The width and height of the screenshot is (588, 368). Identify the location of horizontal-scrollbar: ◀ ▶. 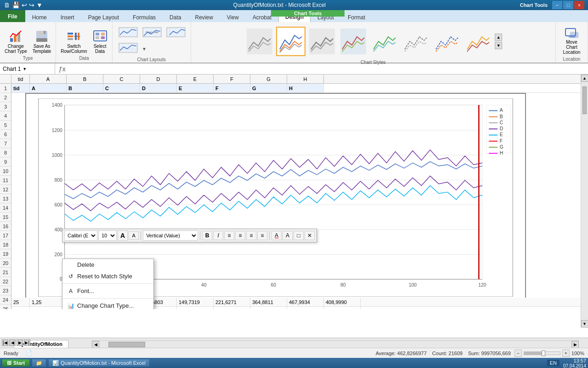
(335, 344).